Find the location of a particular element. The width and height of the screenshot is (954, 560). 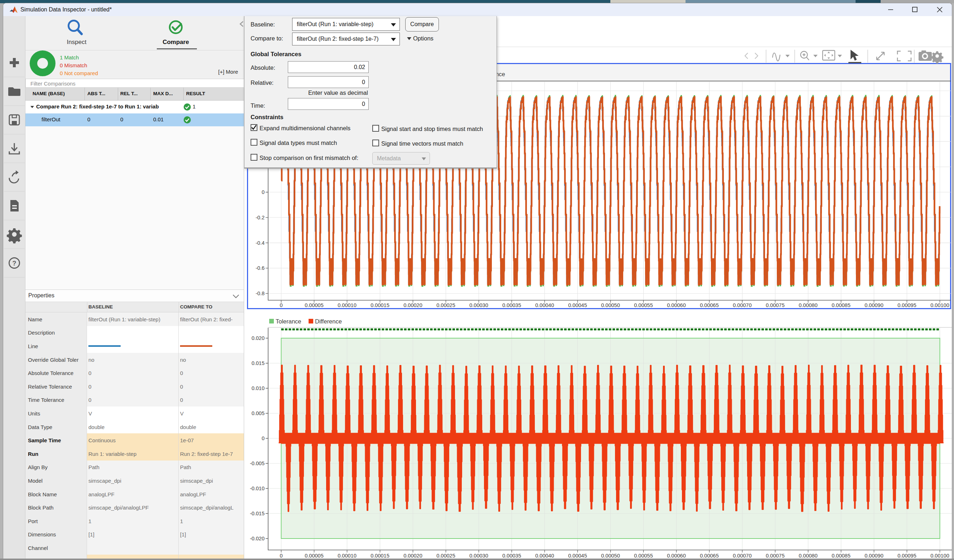

svg-text: 0.015 is located at coordinates (258, 363).